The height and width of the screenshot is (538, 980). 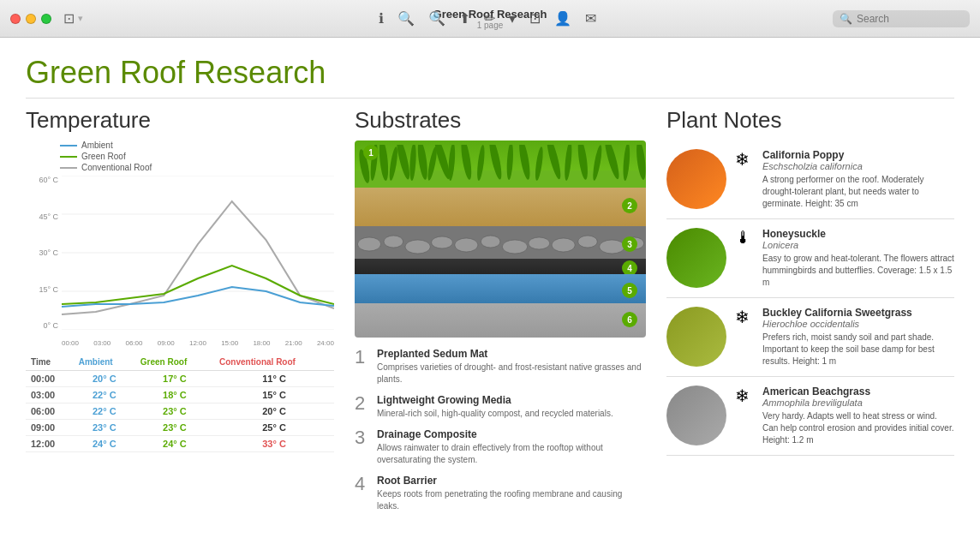 I want to click on plant-info: Honeysuckle Lonicera Easy to grow and he…, so click(x=858, y=259).